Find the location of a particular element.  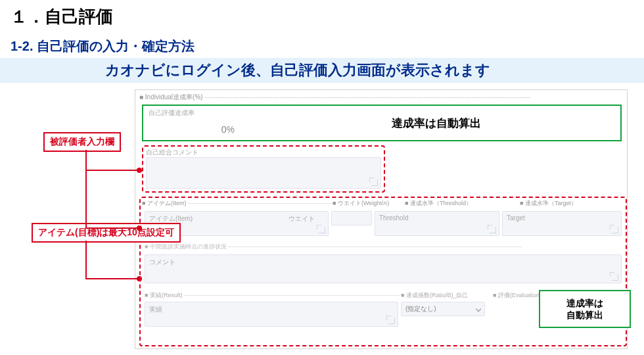

page-title: １．自己評価 is located at coordinates (322, 14).